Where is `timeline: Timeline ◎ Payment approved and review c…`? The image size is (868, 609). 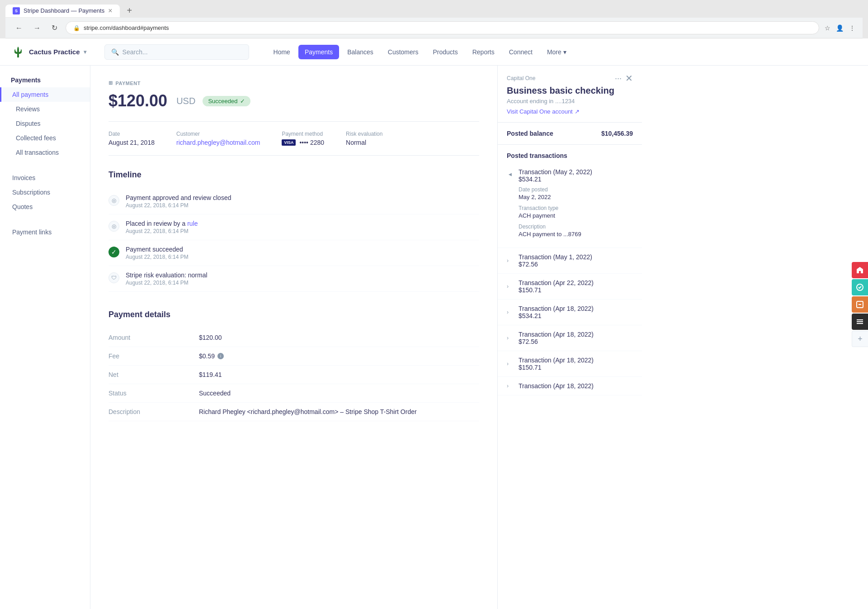 timeline: Timeline ◎ Payment approved and review c… is located at coordinates (294, 231).